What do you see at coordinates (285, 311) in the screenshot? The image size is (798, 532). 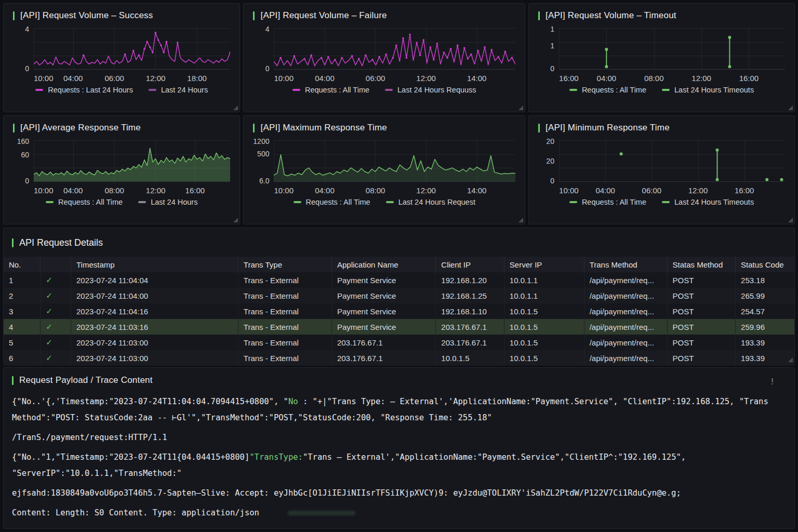 I see `cell-trans-type: Trans - External` at bounding box center [285, 311].